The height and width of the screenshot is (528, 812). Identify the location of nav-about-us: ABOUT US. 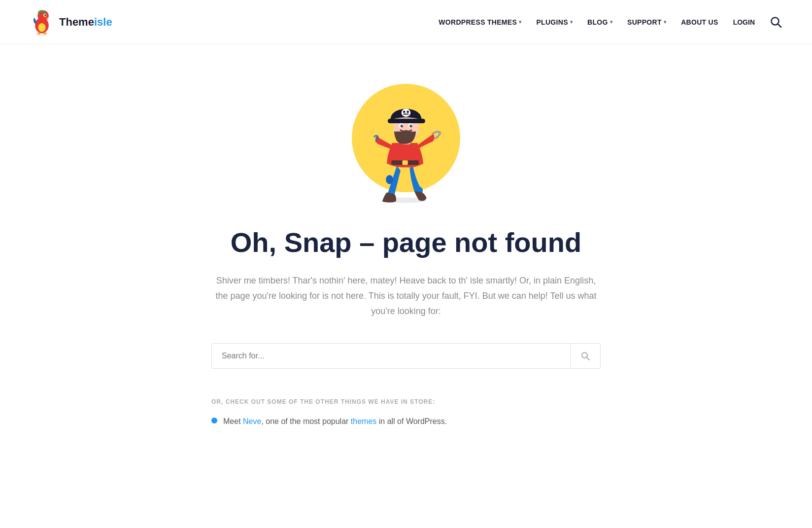
(700, 22).